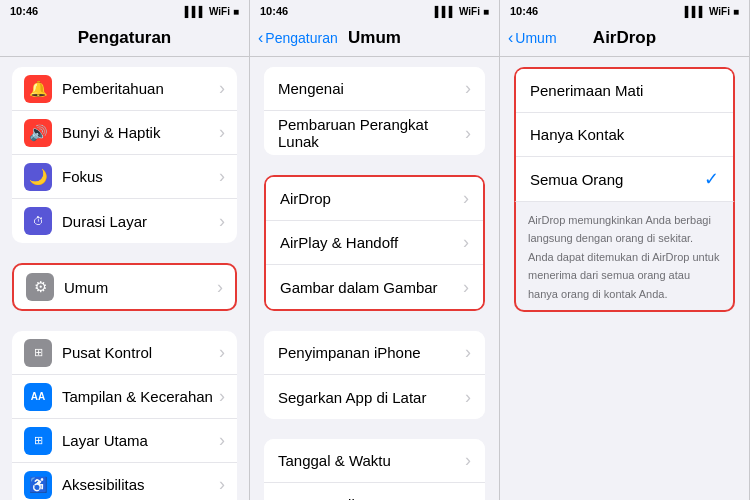 This screenshot has width=750, height=500. What do you see at coordinates (372, 352) in the screenshot?
I see `label-penyimpanan: Penyimpanan iPhone` at bounding box center [372, 352].